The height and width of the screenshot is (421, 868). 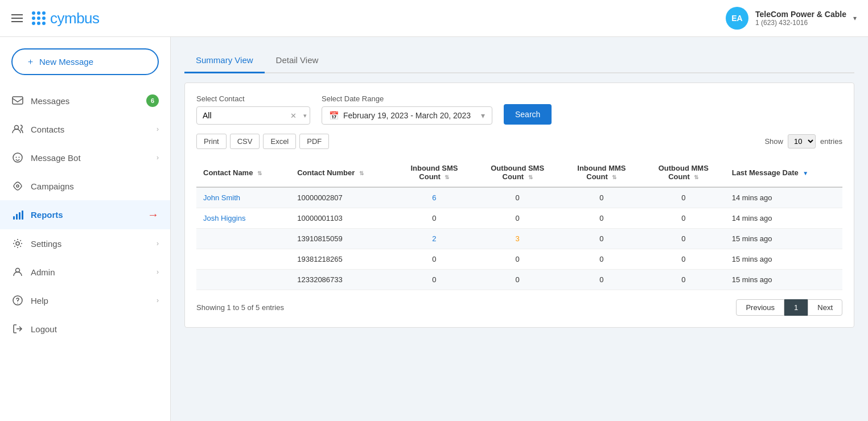 What do you see at coordinates (801, 14) in the screenshot?
I see `company-name: TeleCom Power & Cable` at bounding box center [801, 14].